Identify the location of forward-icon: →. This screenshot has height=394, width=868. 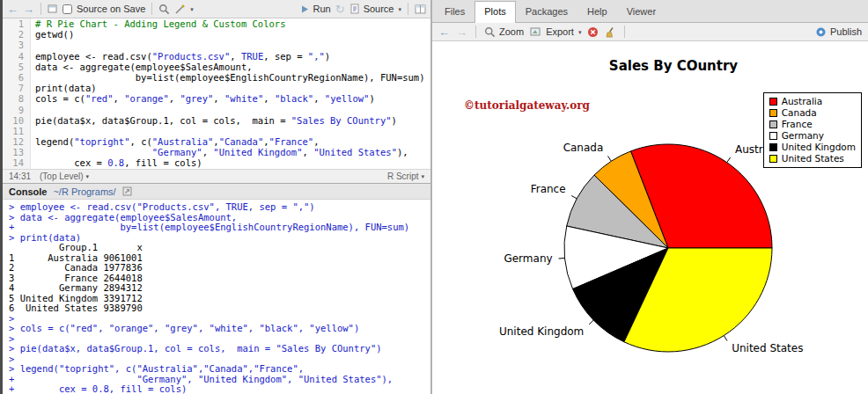
(28, 9).